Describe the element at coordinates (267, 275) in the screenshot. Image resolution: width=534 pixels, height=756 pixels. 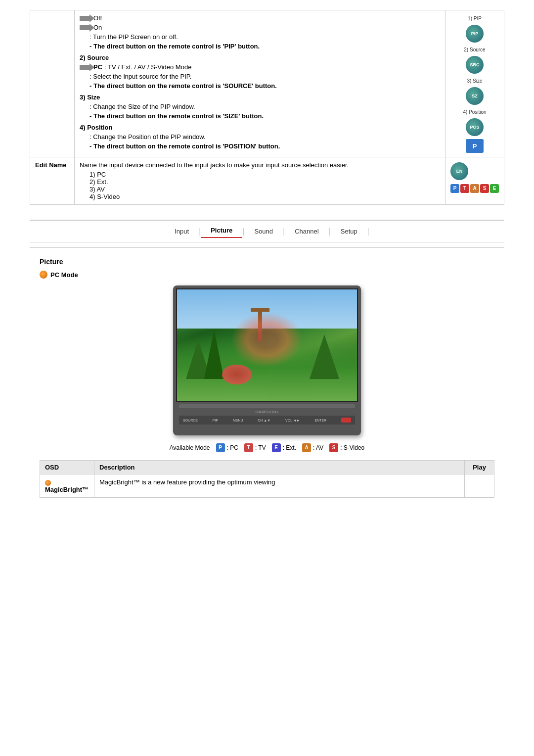
I see `pc-mode-row: PC Mode` at that location.